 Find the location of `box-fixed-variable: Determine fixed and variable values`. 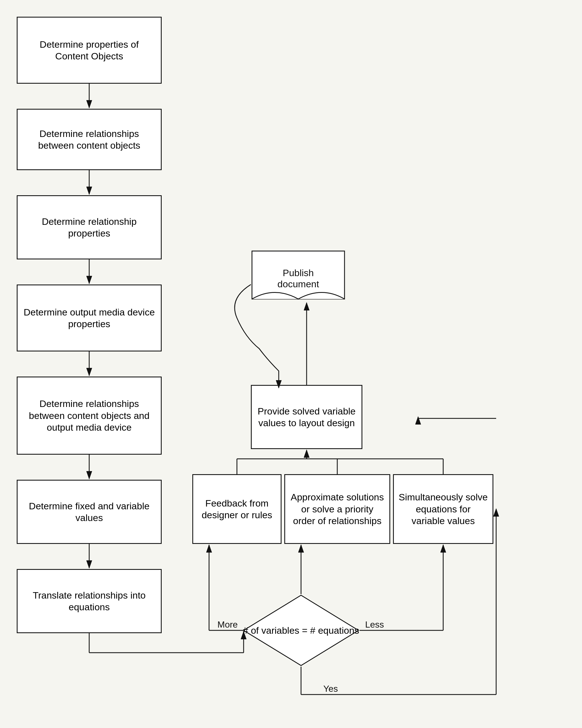

box-fixed-variable: Determine fixed and variable values is located at coordinates (89, 512).